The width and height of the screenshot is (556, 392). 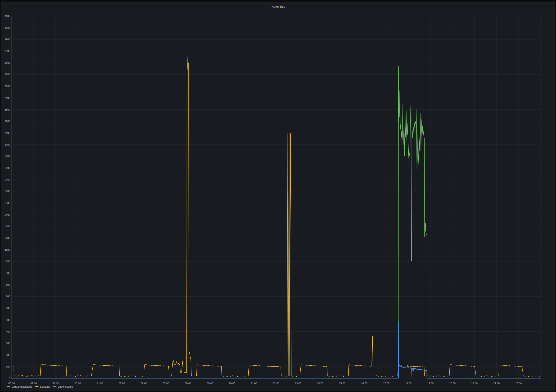 I want to click on y-tick-label: 1500, so click(x=7, y=203).